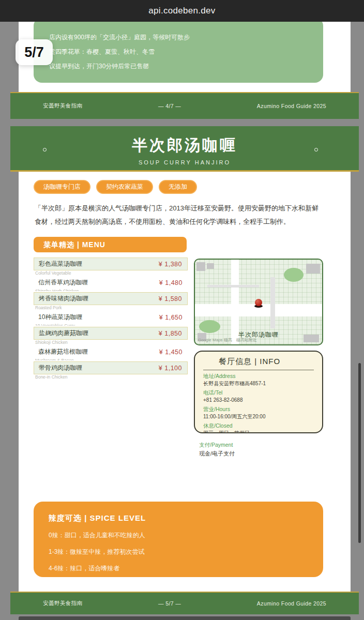 This screenshot has width=364, height=620. Describe the element at coordinates (228, 340) in the screenshot. I see `map-attribution: Google Maps 穗高 穗高站附近` at that location.